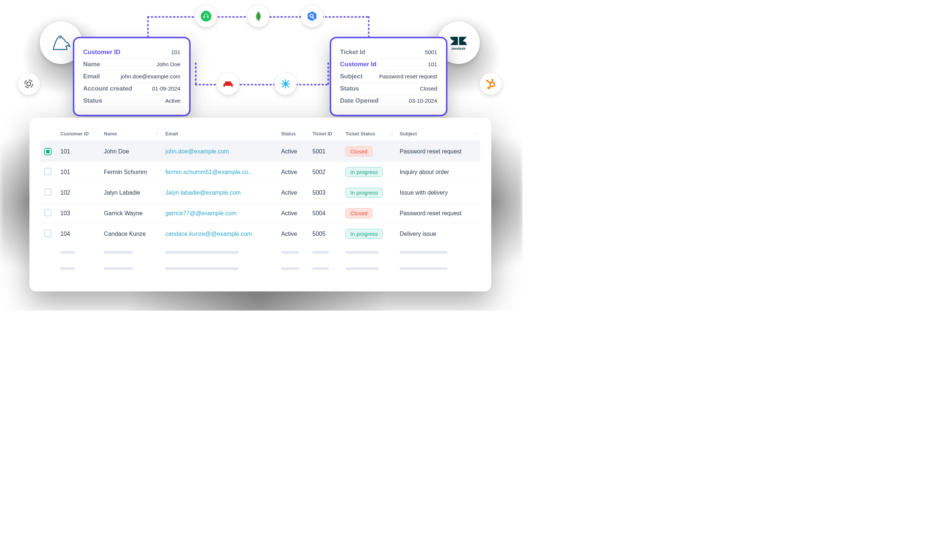 This screenshot has width=942, height=560. I want to click on cell-email: garrick77@@example.com, so click(219, 214).